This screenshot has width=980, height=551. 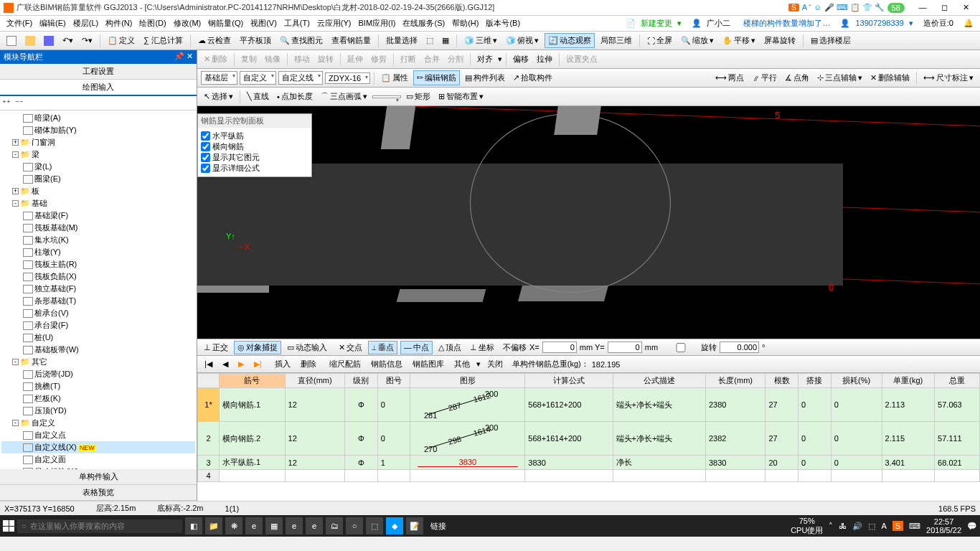 I want to click on rot-check, so click(x=681, y=347).